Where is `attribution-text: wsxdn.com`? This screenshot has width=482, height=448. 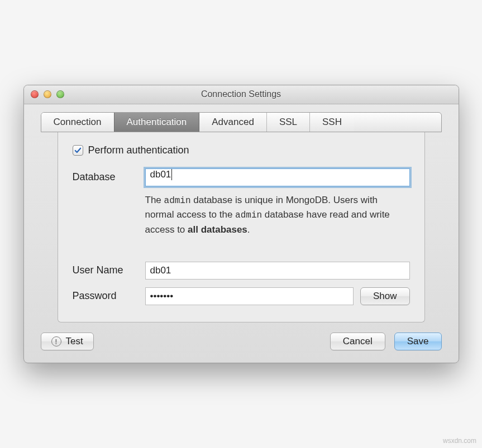 attribution-text: wsxdn.com is located at coordinates (460, 441).